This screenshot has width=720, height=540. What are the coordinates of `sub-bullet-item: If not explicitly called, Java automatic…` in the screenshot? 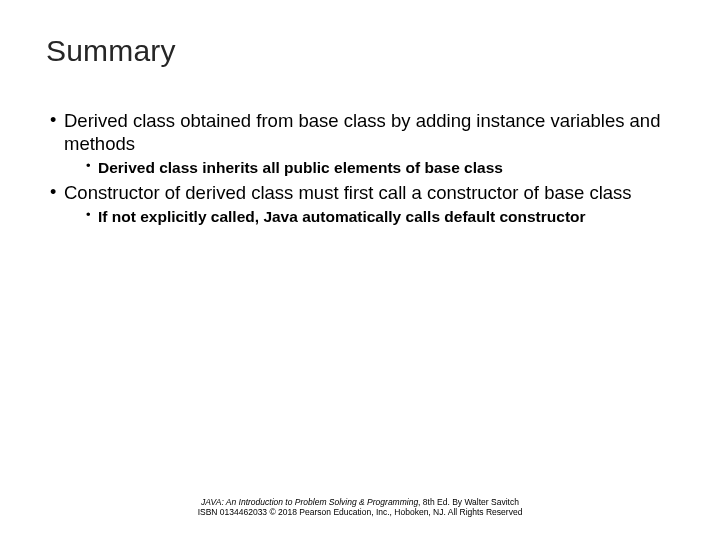 It's located at (380, 216).